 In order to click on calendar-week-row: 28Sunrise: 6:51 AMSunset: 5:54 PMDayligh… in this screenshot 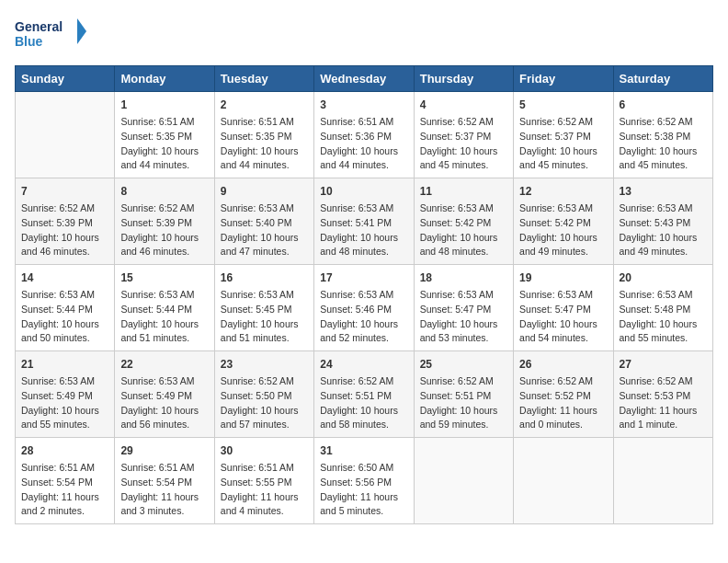, I will do `click(364, 481)`.